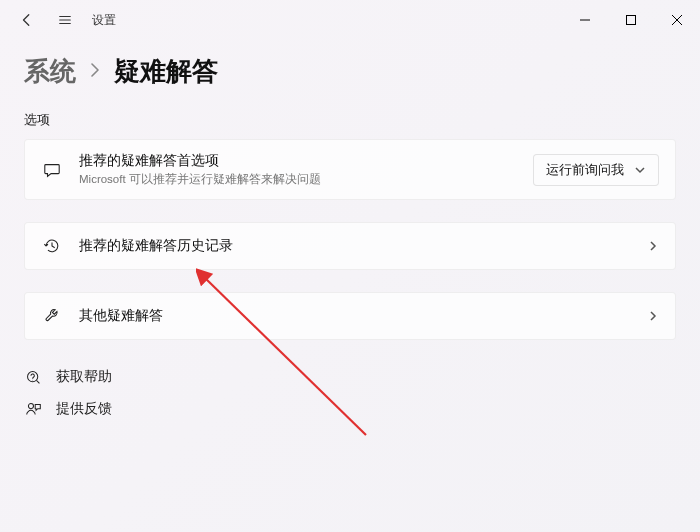 The image size is (700, 532). Describe the element at coordinates (350, 170) in the screenshot. I see `card-recommended-prefs: 推荐的疑难解答首选项 Microsoft 可以推荐并运行疑难解答来解决问题 运行…` at that location.